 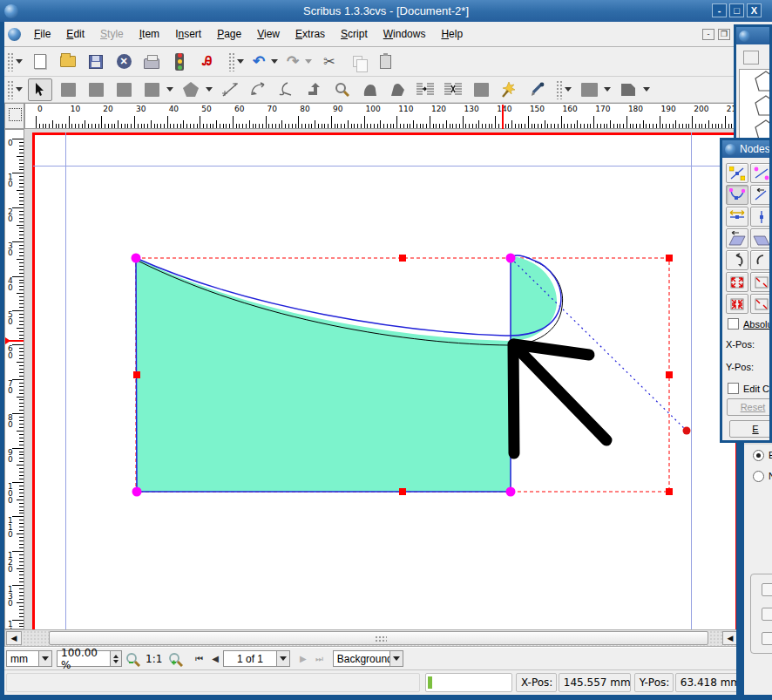 I want to click on menu-help: Help, so click(x=451, y=34).